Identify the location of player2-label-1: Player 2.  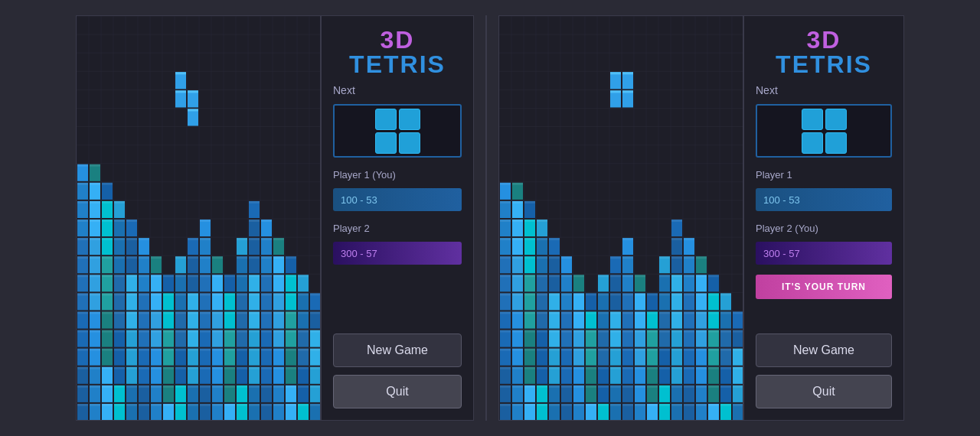
(351, 228).